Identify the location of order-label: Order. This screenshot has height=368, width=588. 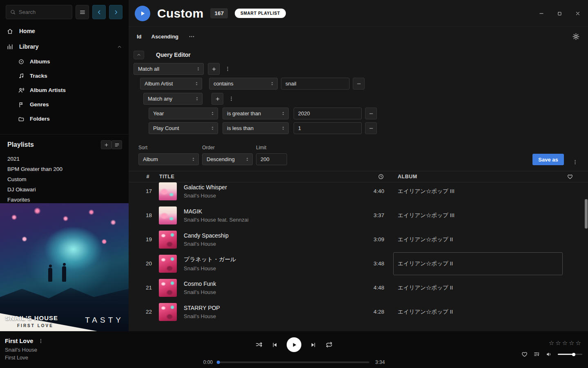
(227, 148).